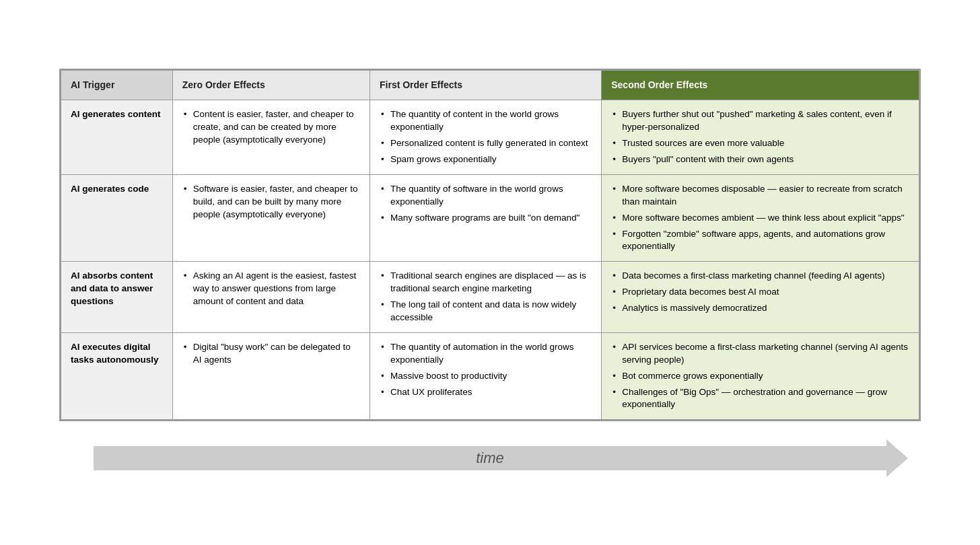  Describe the element at coordinates (271, 218) in the screenshot. I see `zero-cell-1: Software is easier, faster, and cheaper …` at that location.